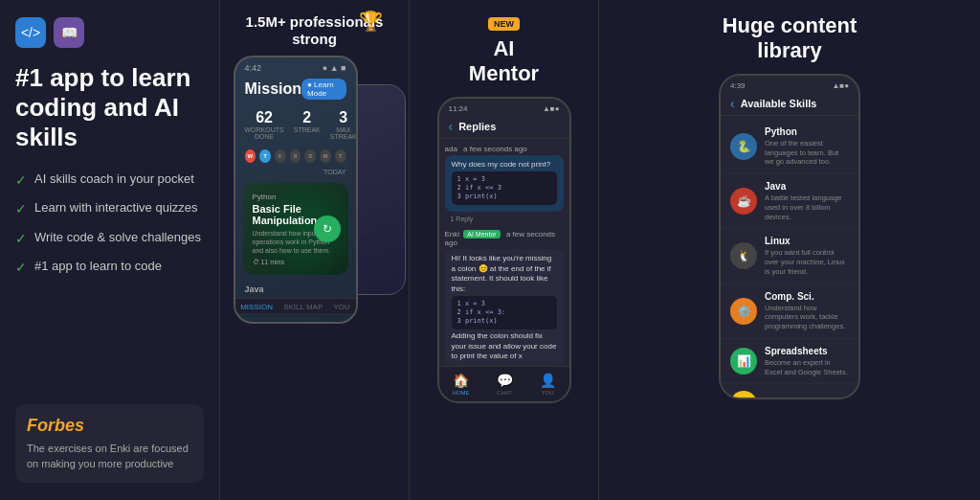 The height and width of the screenshot is (500, 980). Describe the element at coordinates (744, 311) in the screenshot. I see `comp-sci-icon: ⚙️` at that location.